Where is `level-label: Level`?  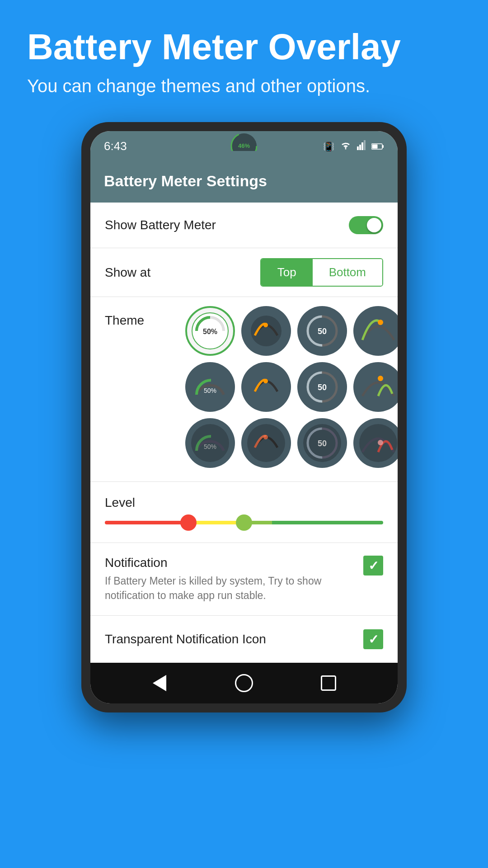
level-label: Level is located at coordinates (244, 503).